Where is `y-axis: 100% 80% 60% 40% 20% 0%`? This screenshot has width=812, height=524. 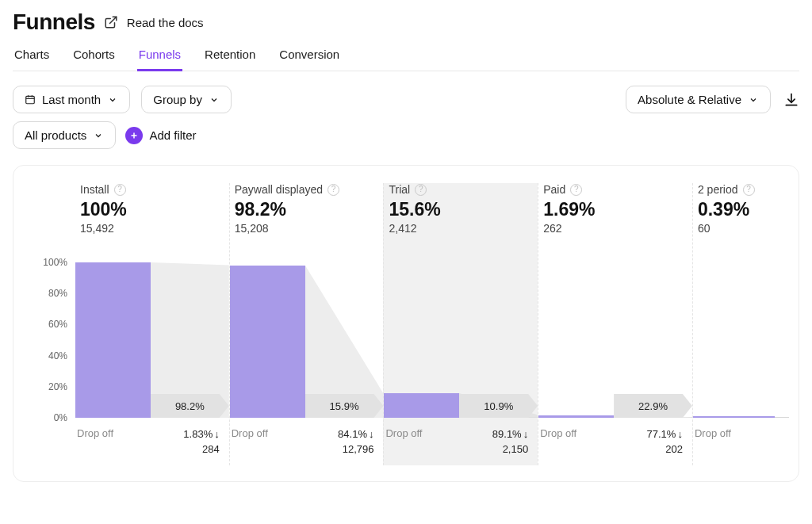
y-axis: 100% 80% 60% 40% 20% 0% is located at coordinates (49, 324).